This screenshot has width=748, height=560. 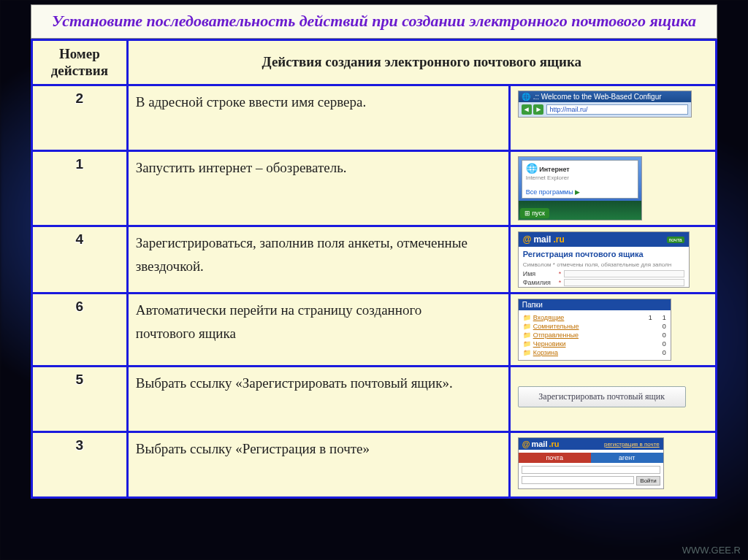 I want to click on folder-row: 📁Отправленные0, so click(x=595, y=335).